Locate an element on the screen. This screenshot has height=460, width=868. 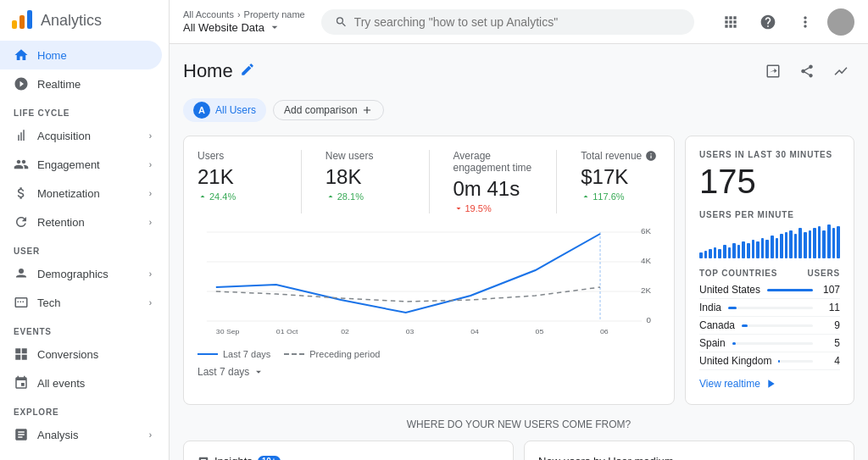
upm-label: USERS PER MINUTE is located at coordinates (770, 215).